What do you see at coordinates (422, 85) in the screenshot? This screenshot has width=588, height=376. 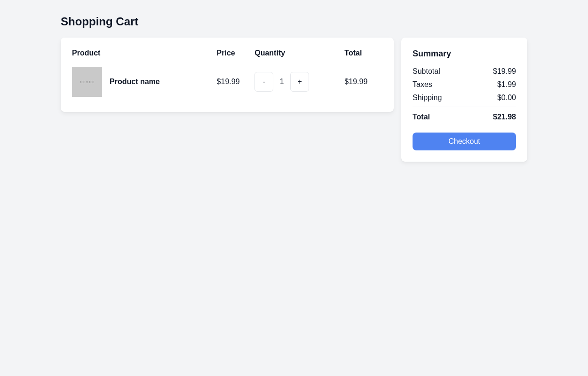 I see `taxes-label: Taxes` at bounding box center [422, 85].